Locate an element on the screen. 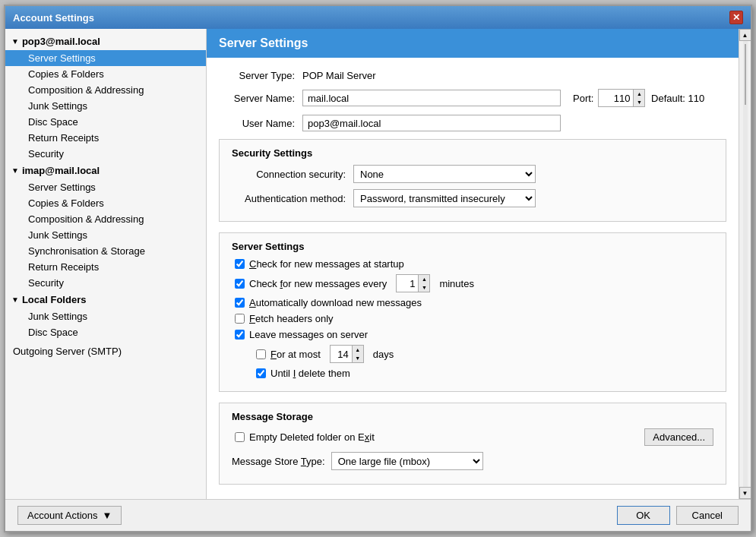  connection-security-row: Connection security: None SSL/TLS STARTT… is located at coordinates (473, 174).